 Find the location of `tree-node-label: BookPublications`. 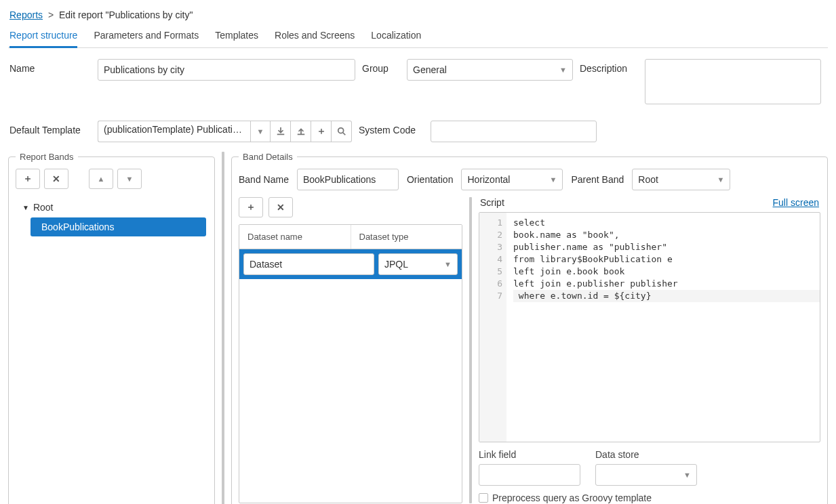

tree-node-label: BookPublications is located at coordinates (77, 227).